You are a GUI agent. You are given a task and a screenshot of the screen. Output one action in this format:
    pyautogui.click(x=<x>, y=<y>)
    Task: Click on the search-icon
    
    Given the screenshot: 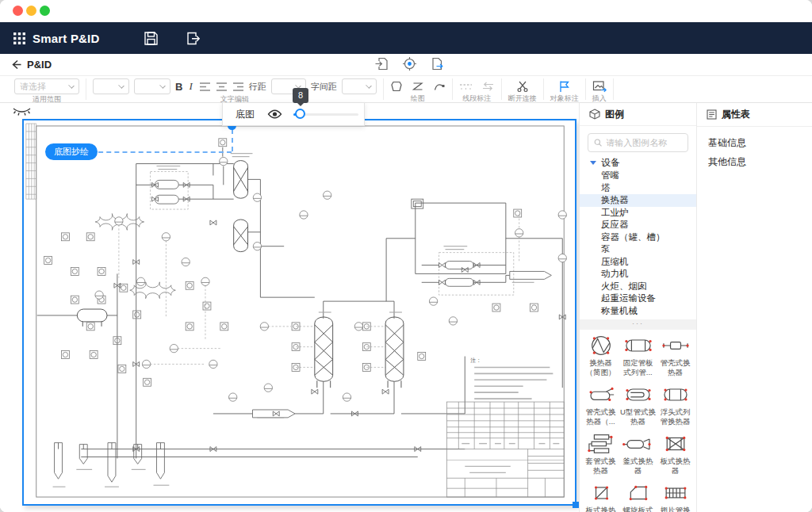 What is the action you would take?
    pyautogui.click(x=598, y=143)
    